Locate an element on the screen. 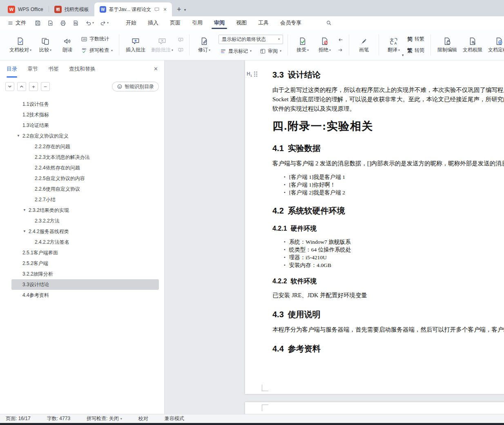 Image resolution: width=504 pixels, height=425 pixels. doc-heading: 4.3使用说明 is located at coordinates (388, 314).